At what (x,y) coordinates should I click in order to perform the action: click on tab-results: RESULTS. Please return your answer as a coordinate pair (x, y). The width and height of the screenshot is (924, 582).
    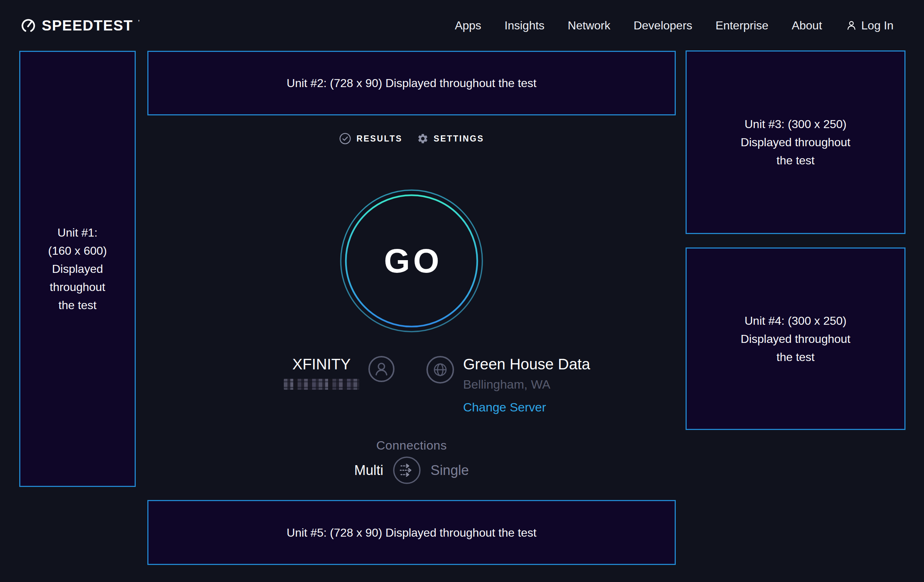
    Looking at the image, I should click on (371, 138).